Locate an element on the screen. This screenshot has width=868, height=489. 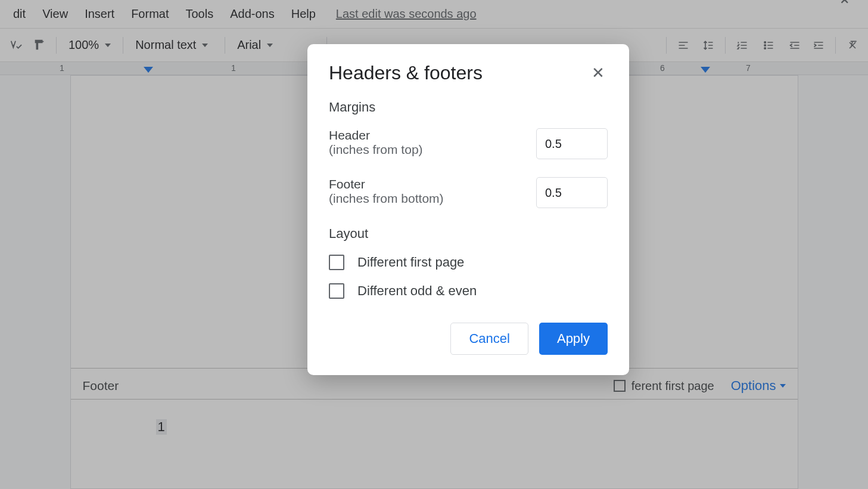
footer-margin-label: Footer is located at coordinates (386, 184).